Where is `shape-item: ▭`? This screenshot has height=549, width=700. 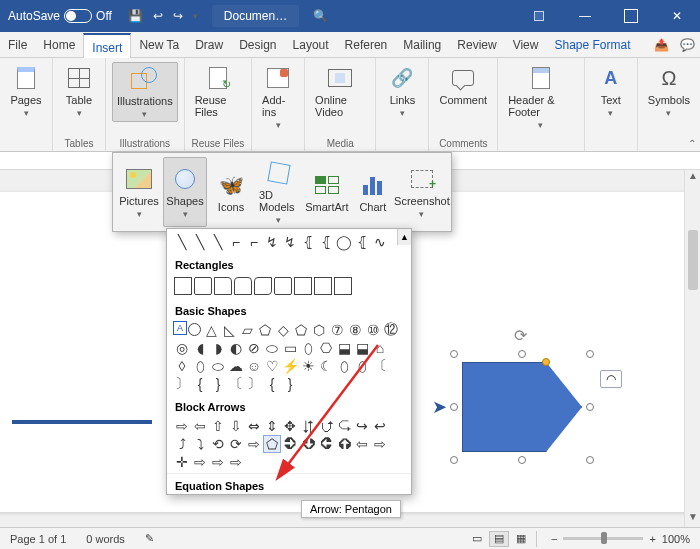
shape-item: ▭ is located at coordinates (290, 348).